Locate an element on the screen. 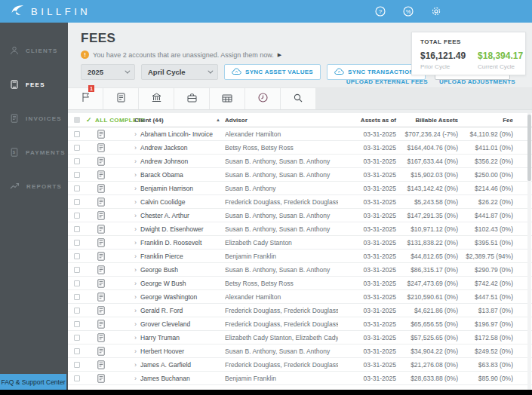  scrollbar-thumb is located at coordinates (530, 148).